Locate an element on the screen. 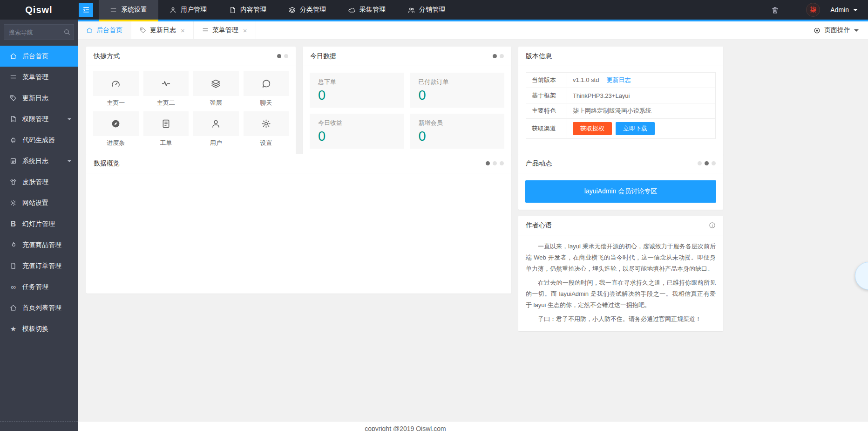  shortcut-item-2: 弹层 is located at coordinates (216, 89).